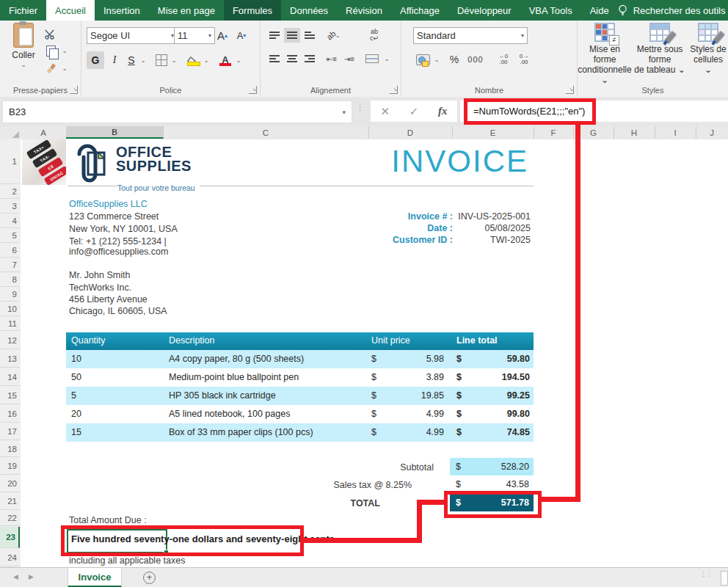 The image size is (728, 587). I want to click on accounting-format-button, so click(423, 59).